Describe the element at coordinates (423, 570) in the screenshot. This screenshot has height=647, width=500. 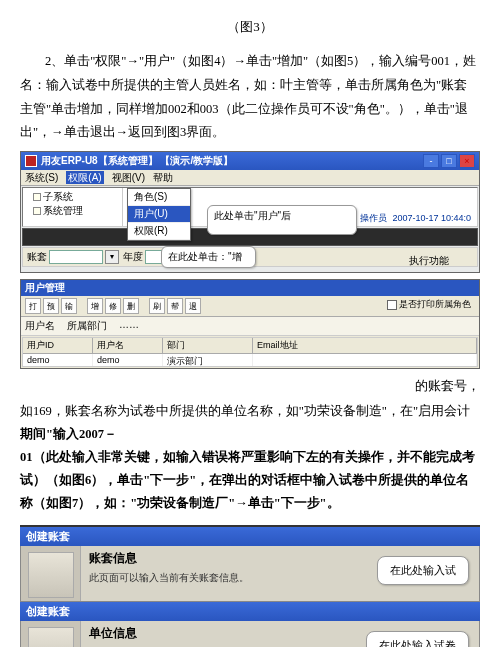
I see `callout-input-here-1: 在此处输入试` at that location.